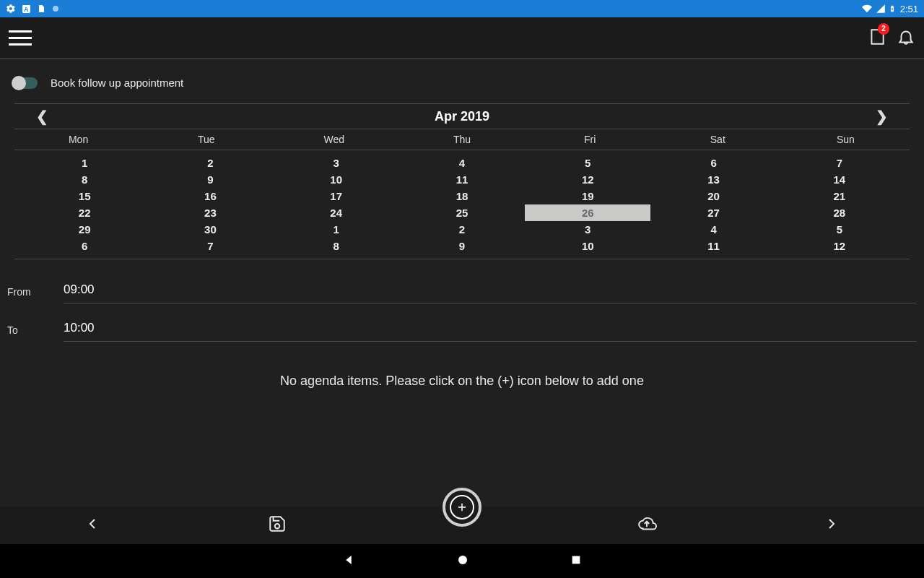  What do you see at coordinates (84, 197) in the screenshot?
I see `calendar-date-cell: 15` at bounding box center [84, 197].